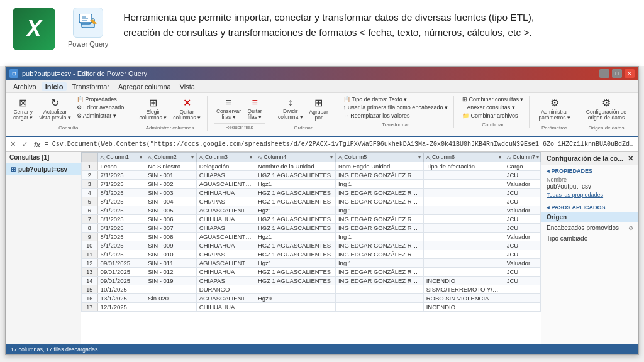  I want to click on step-item-2: Tipo cambiado, so click(590, 239).